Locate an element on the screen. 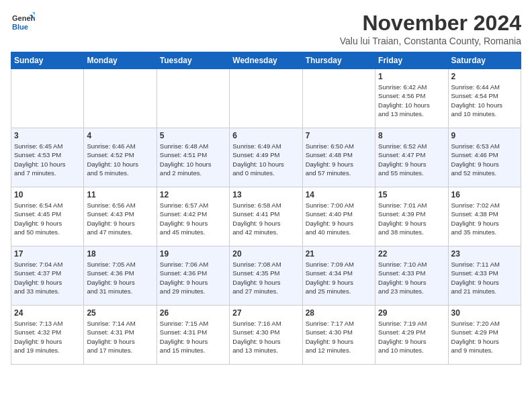  day-number: 29 is located at coordinates (411, 313).